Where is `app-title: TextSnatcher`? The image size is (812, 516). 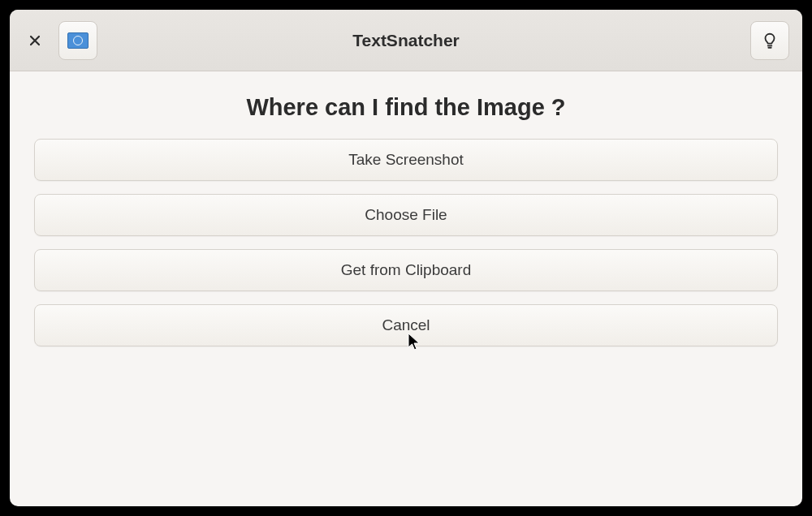 app-title: TextSnatcher is located at coordinates (406, 41).